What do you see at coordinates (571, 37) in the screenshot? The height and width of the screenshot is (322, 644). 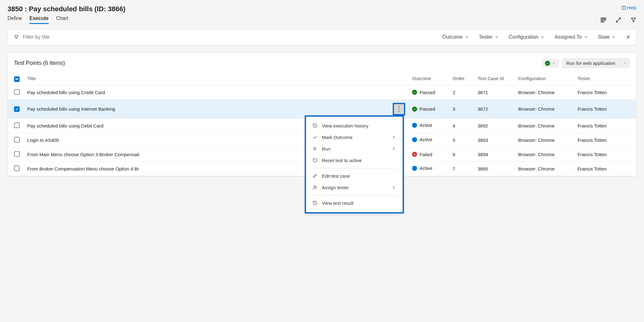 I see `filter-assigned-to: Assigned To` at bounding box center [571, 37].